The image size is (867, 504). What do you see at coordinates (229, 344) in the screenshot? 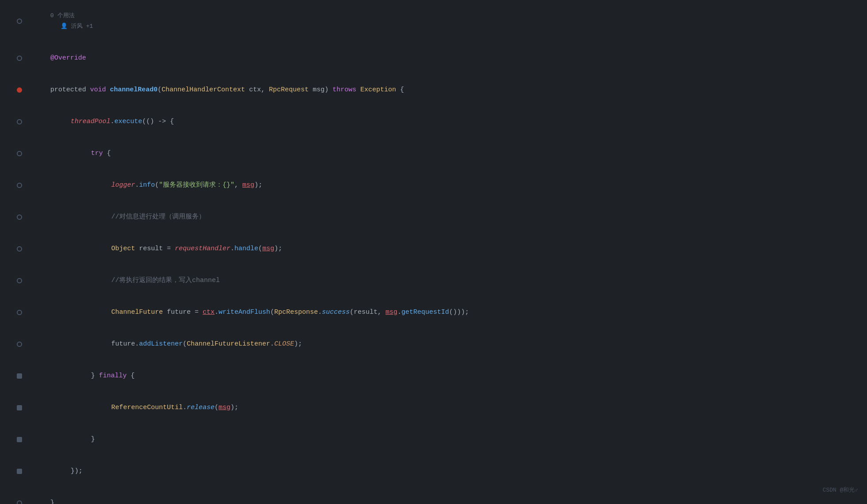
I see `type-cfl: ChannelFutureListener` at bounding box center [229, 344].